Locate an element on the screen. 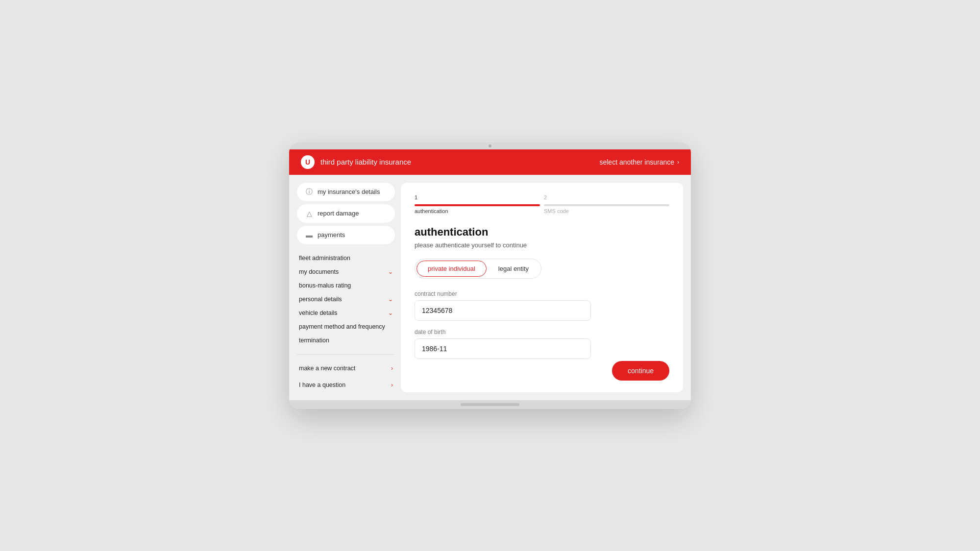 This screenshot has height=551, width=980. laptop-top-bar is located at coordinates (490, 146).